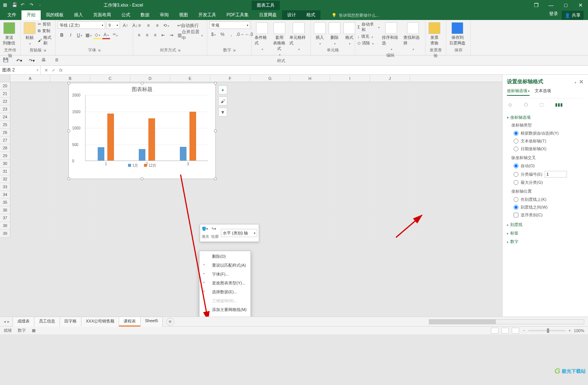  I want to click on col-head: H, so click(310, 78).